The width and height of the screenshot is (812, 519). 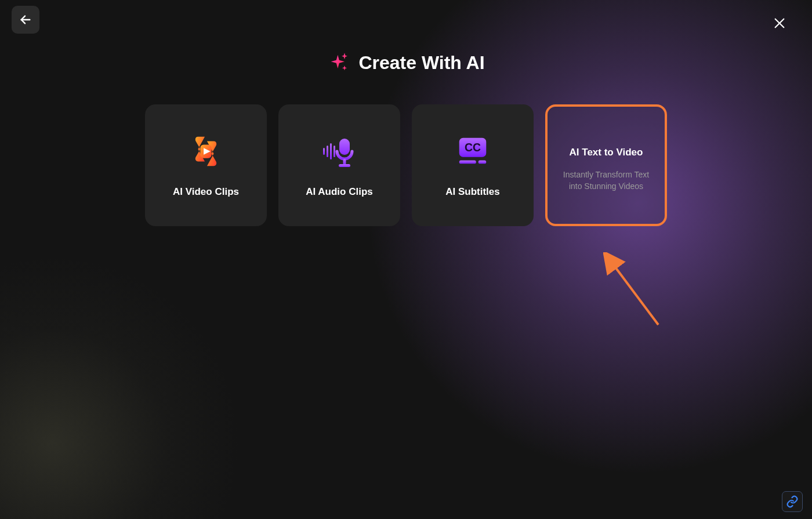 What do you see at coordinates (26, 20) in the screenshot?
I see `arrow-left-icon` at bounding box center [26, 20].